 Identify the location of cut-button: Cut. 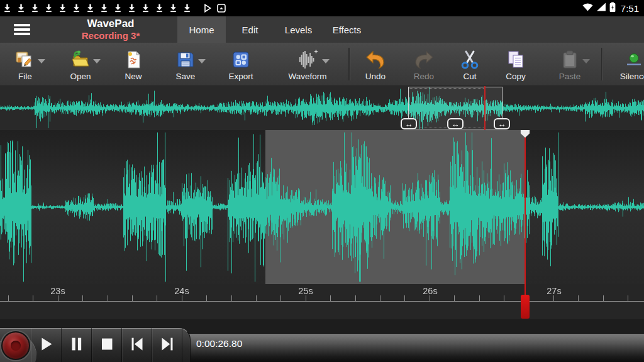
(470, 64).